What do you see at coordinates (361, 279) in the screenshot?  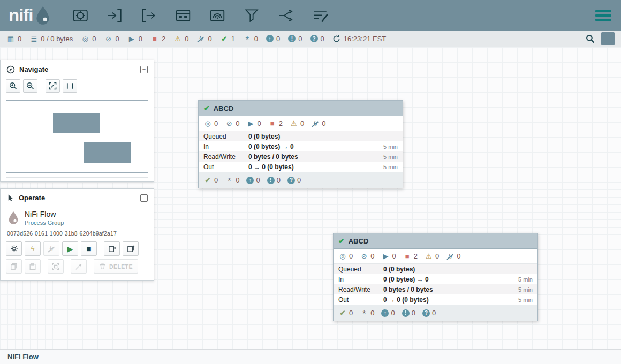 I see `row-label: In` at bounding box center [361, 279].